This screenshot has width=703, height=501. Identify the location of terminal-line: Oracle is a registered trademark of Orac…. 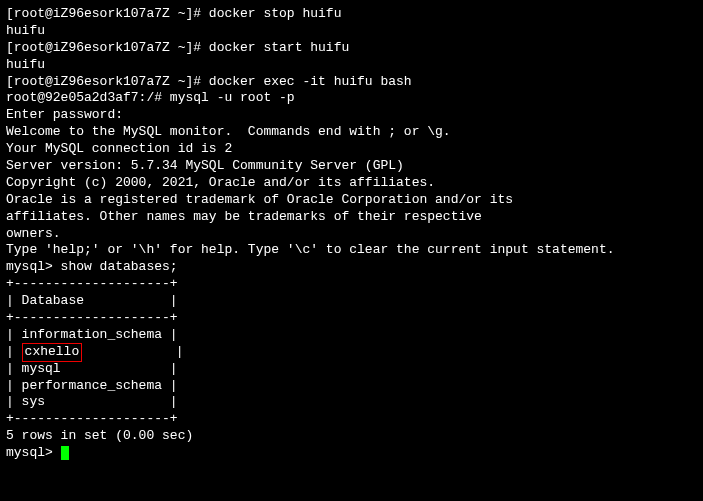
(352, 200).